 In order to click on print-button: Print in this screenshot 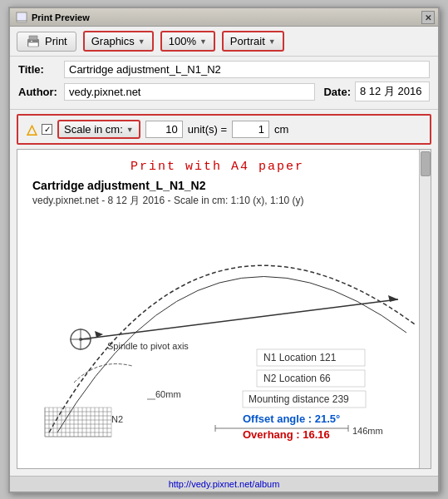, I will do `click(47, 42)`.